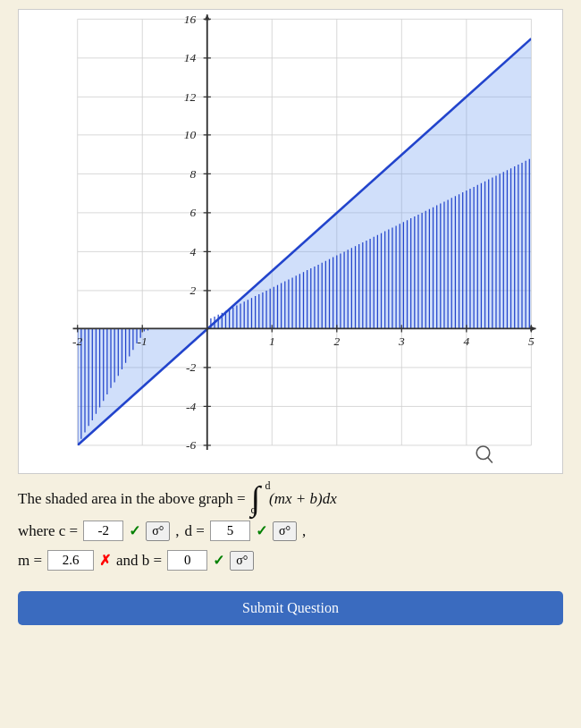  Describe the element at coordinates (268, 487) in the screenshot. I see `upper-limit: d` at that location.